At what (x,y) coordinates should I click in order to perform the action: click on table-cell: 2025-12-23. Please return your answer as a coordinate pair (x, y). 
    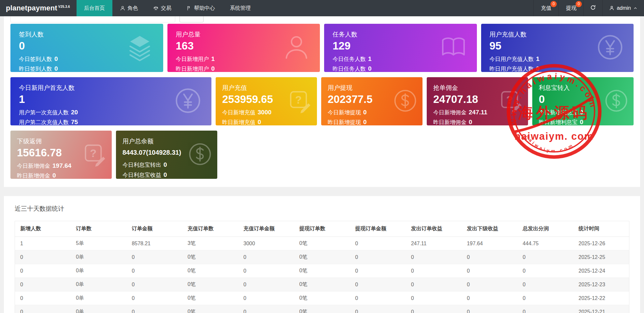
    Looking at the image, I should click on (601, 285).